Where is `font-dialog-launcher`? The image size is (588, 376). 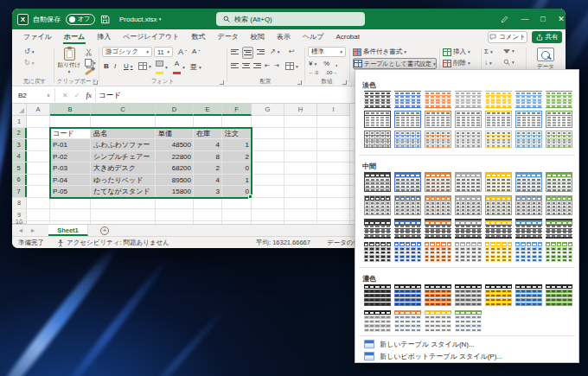
font-dialog-launcher is located at coordinates (221, 83).